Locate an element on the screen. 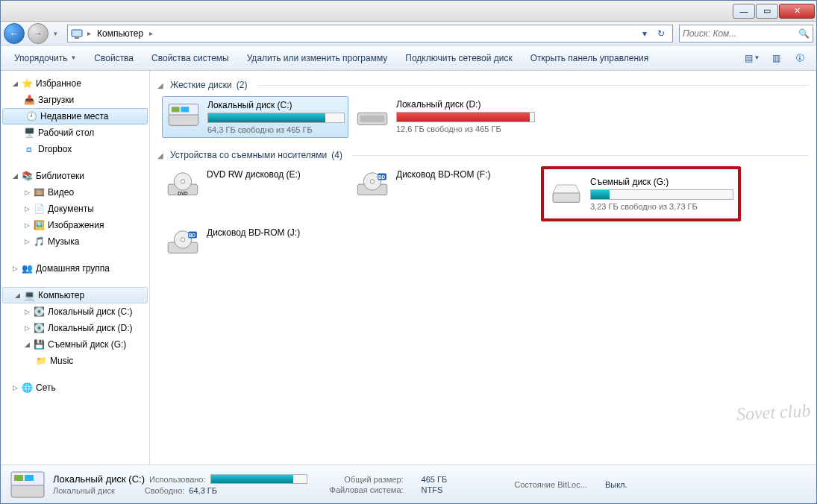  drive-name: DVD RW дисковод (E:) is located at coordinates (276, 174).